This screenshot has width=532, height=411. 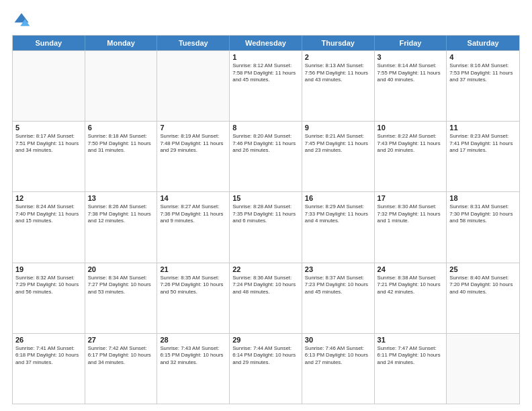 What do you see at coordinates (121, 214) in the screenshot?
I see `cell-info: Sunrise: 8:26 AM Sunset: 7:38 PM Dayligh…` at bounding box center [121, 214].